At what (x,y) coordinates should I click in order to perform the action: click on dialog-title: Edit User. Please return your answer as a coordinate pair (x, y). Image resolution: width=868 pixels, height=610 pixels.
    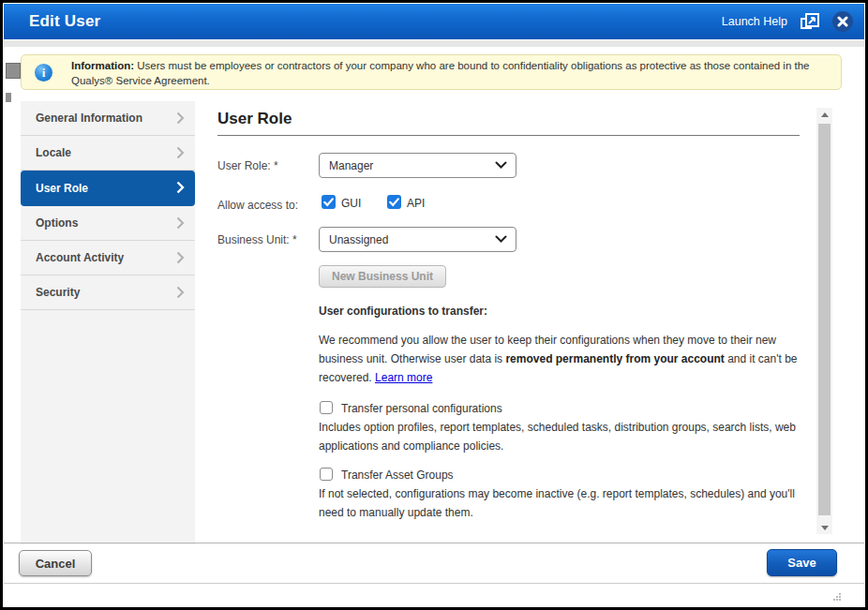
    Looking at the image, I should click on (65, 22).